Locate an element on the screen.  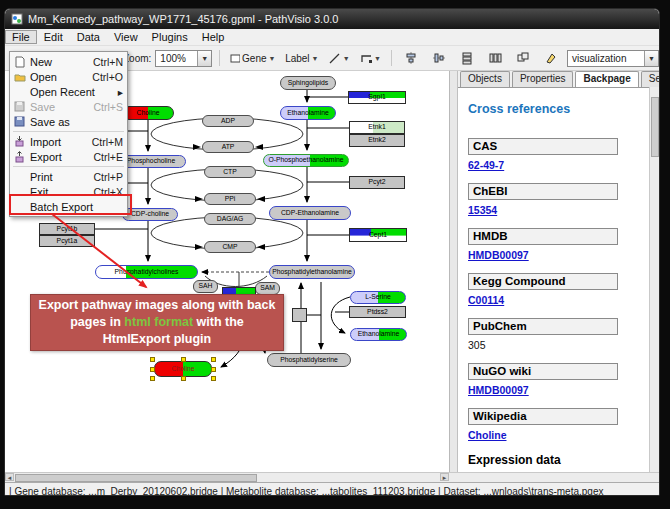
pathway-node-ctp: CTP is located at coordinates (230, 172).